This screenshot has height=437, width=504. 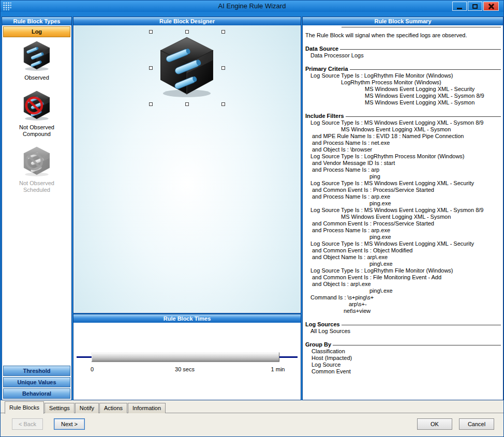 I want to click on maximize-button, so click(x=475, y=6).